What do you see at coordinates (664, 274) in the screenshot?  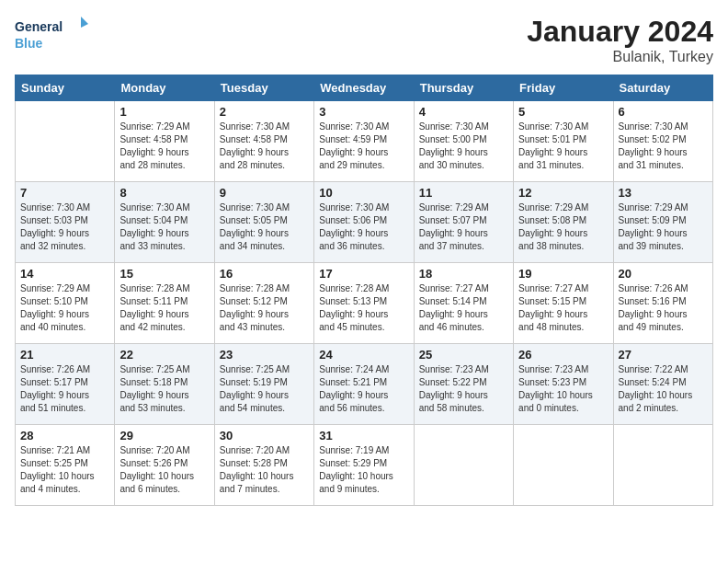 I see `day-number: 20` at bounding box center [664, 274].